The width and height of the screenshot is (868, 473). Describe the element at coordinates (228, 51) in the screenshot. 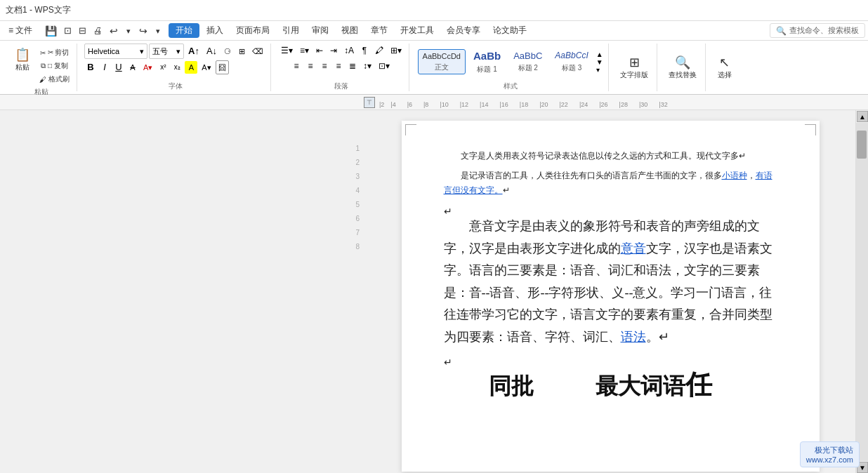

I see `phonetic-button: ⚆` at that location.